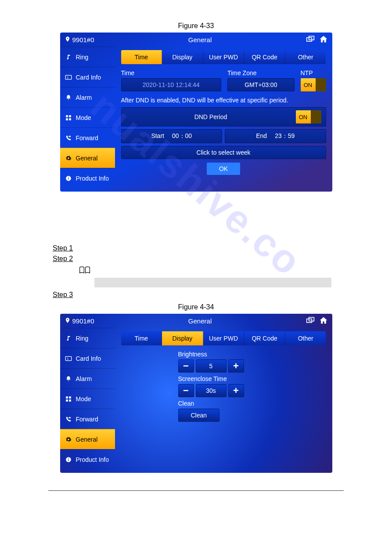 This screenshot has width=392, height=555. Describe the element at coordinates (186, 391) in the screenshot. I see `screenclose-minus-button: −` at that location.